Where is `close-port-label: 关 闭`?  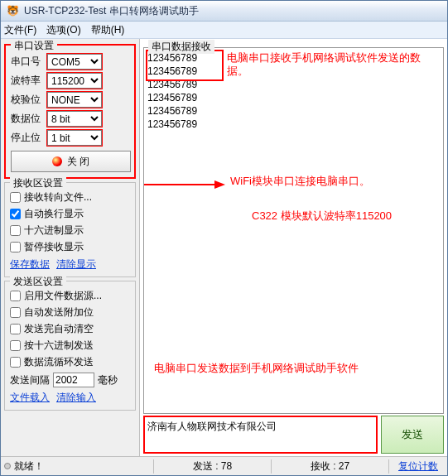 close-port-label: 关 闭 is located at coordinates (78, 162).